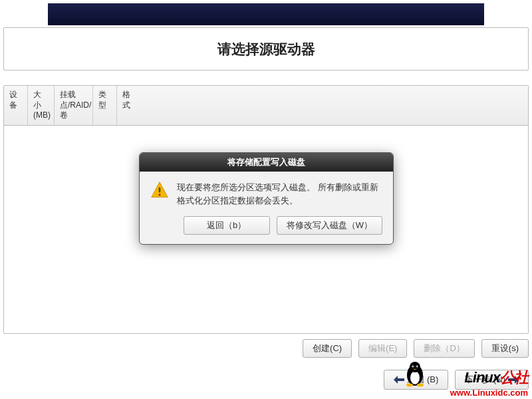 Image resolution: width=532 pixels, height=399 pixels. I want to click on dialog-message: 现在要将您所选分区选项写入磁盘。 所有删除或重新格式化分区指定数据都会丢失。, so click(279, 194).